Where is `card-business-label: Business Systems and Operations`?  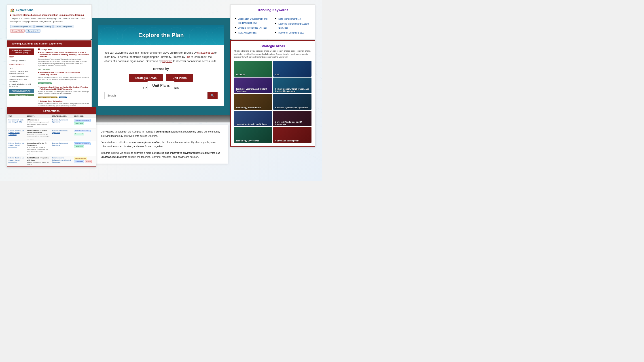 card-business-label: Business Systems and Operations is located at coordinates (292, 108).